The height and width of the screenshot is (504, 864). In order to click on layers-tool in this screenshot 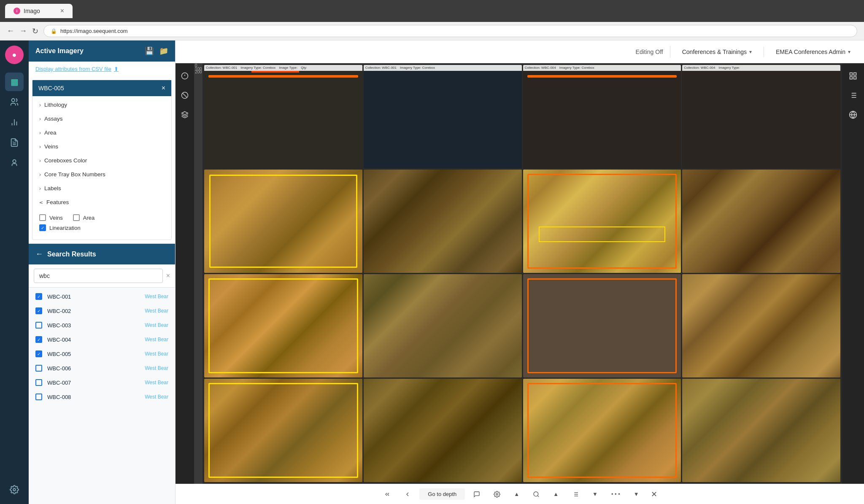, I will do `click(185, 115)`.